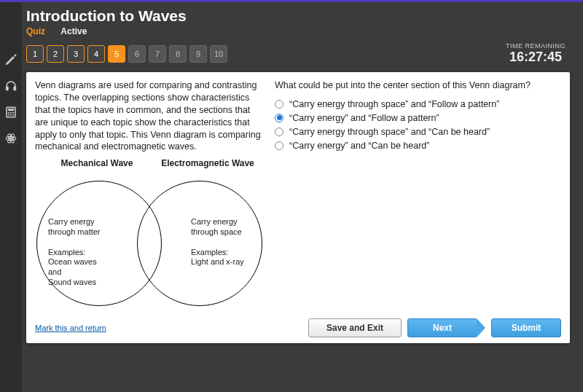  Describe the element at coordinates (88, 252) in the screenshot. I see `venn-left-text: Carry energy through matter Examples: Oc…` at that location.